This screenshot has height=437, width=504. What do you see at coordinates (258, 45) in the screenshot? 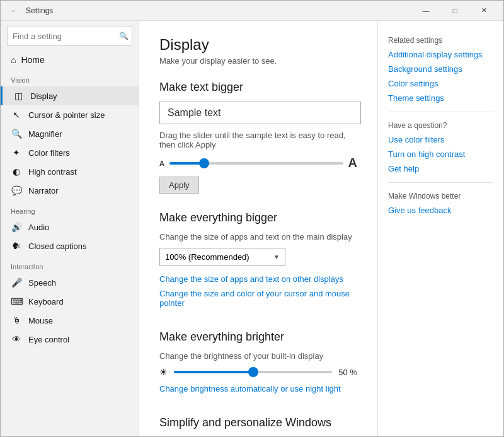
I see `page-title: Display` at bounding box center [258, 45].